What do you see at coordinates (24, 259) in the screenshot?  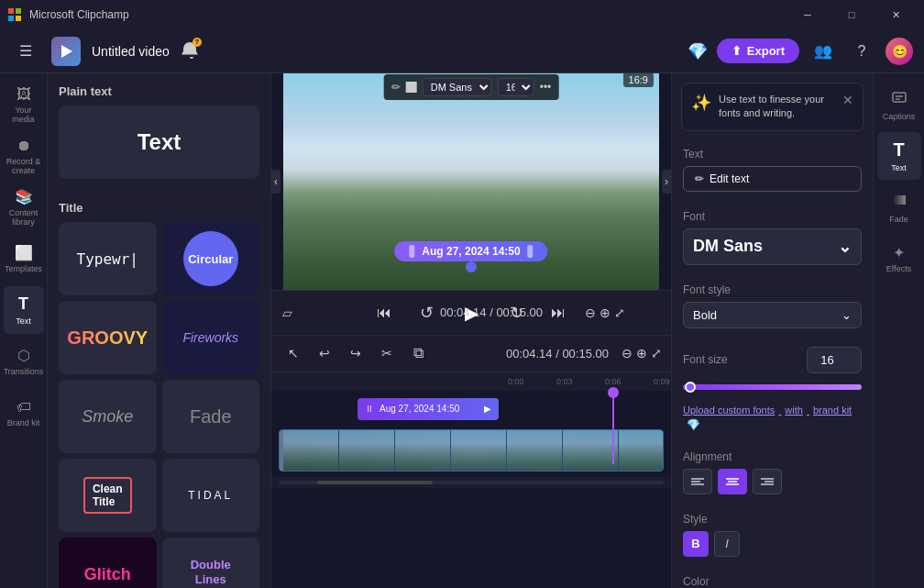 I see `sidebar-item-templates: ⬜ Templates` at bounding box center [24, 259].